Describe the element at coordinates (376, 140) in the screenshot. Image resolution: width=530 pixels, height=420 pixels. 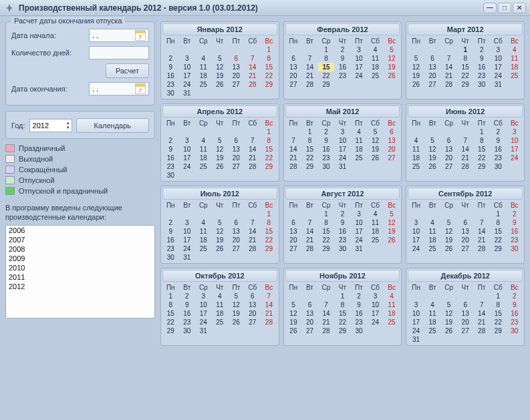
I see `day-cell: 12` at that location.